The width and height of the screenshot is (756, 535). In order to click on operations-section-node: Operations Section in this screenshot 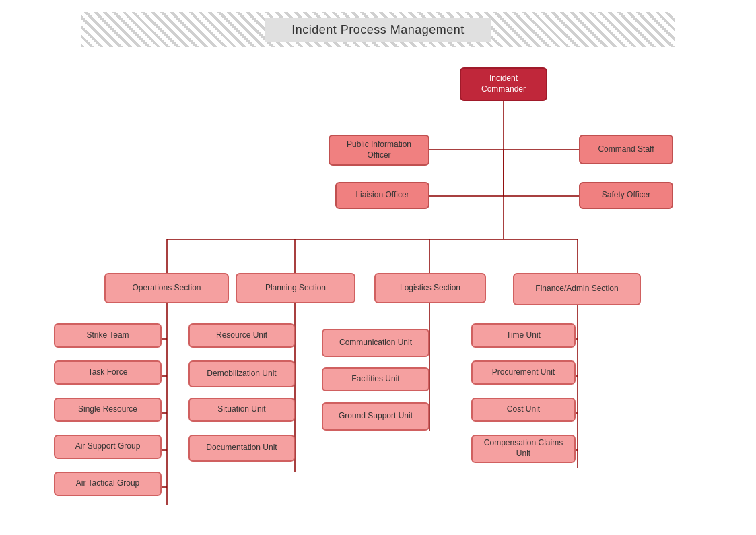, I will do `click(167, 288)`.